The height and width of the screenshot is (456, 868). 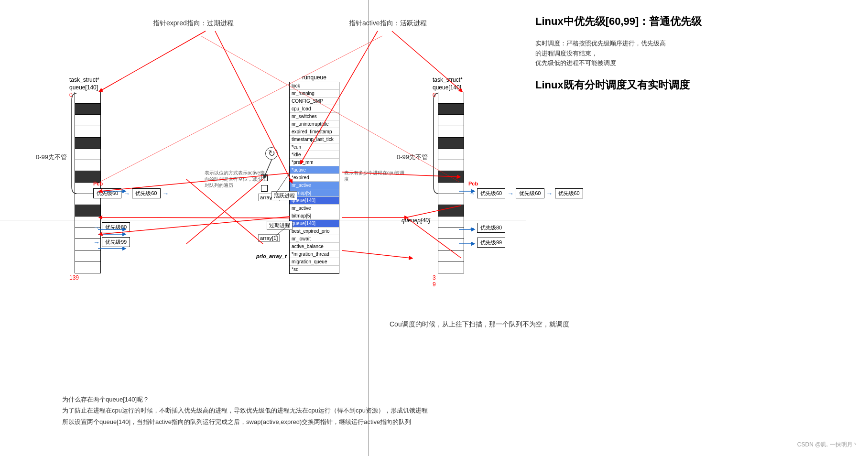 What do you see at coordinates (828, 445) in the screenshot?
I see `csdn-watermark: CSDN @叽. 一抹明月丶` at bounding box center [828, 445].